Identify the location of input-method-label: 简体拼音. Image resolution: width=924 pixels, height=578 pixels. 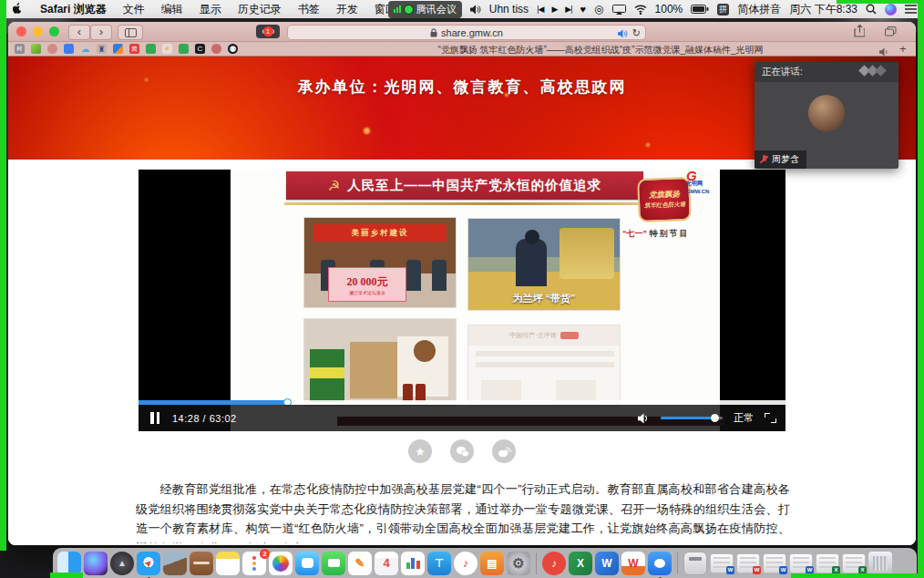
(759, 9).